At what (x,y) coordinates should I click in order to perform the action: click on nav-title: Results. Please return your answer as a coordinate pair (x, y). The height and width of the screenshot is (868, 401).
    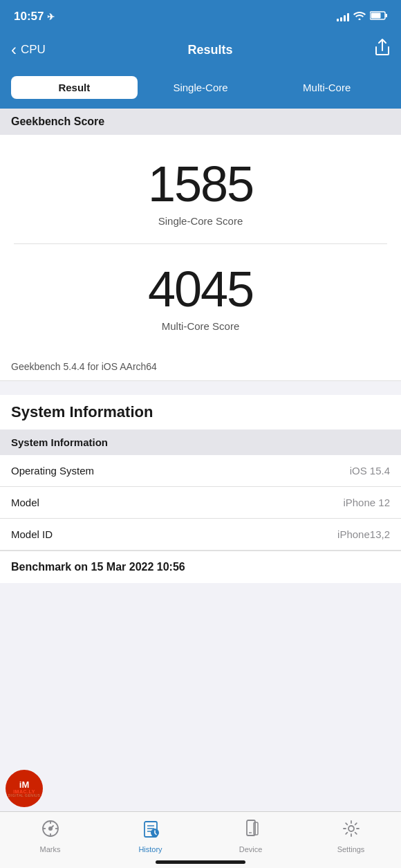
    Looking at the image, I should click on (210, 50).